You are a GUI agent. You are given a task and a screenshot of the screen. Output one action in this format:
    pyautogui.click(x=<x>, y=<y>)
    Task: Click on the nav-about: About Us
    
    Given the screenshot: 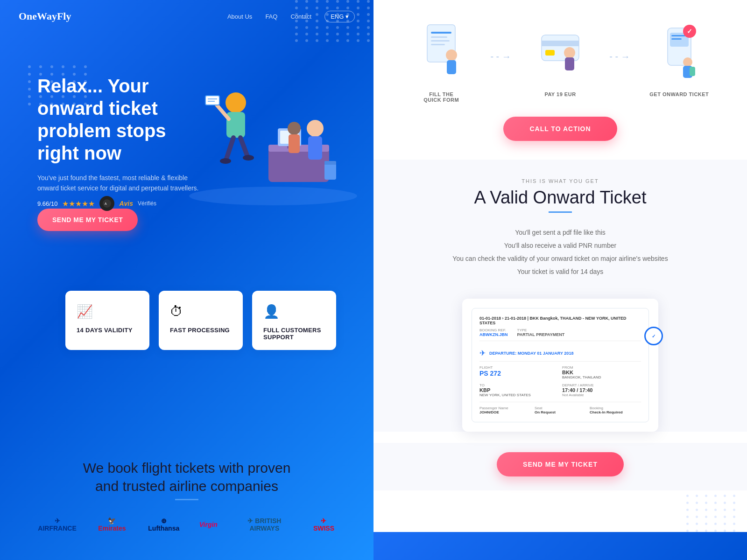 What is the action you would take?
    pyautogui.click(x=240, y=17)
    